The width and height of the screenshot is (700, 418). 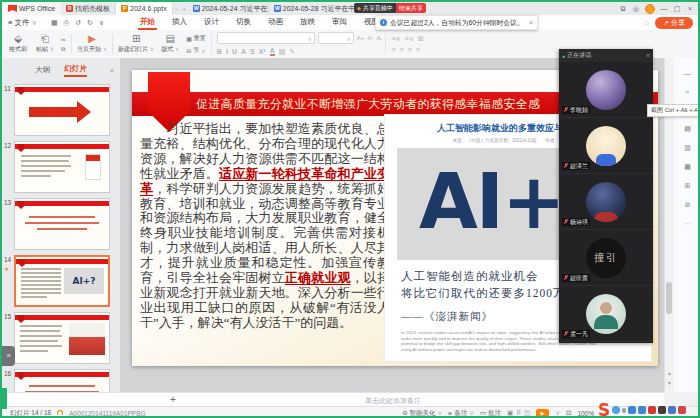 I want to click on menu-home: 开始, so click(x=148, y=23).